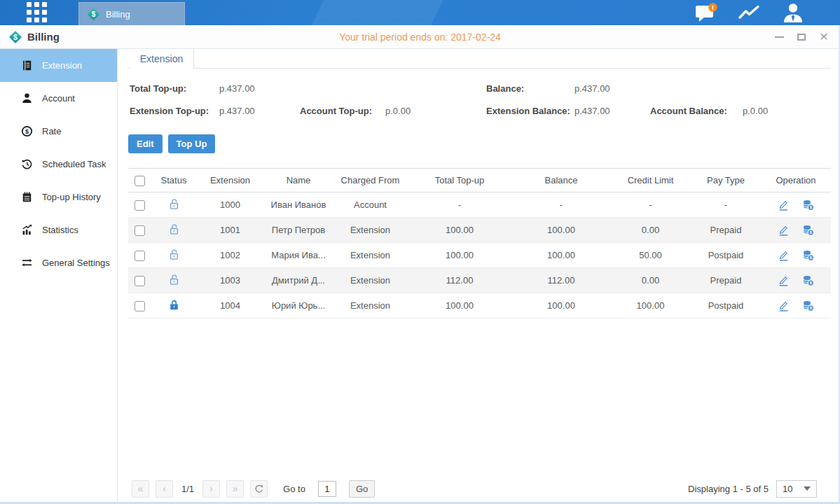  I want to click on close-button: ✕, so click(824, 37).